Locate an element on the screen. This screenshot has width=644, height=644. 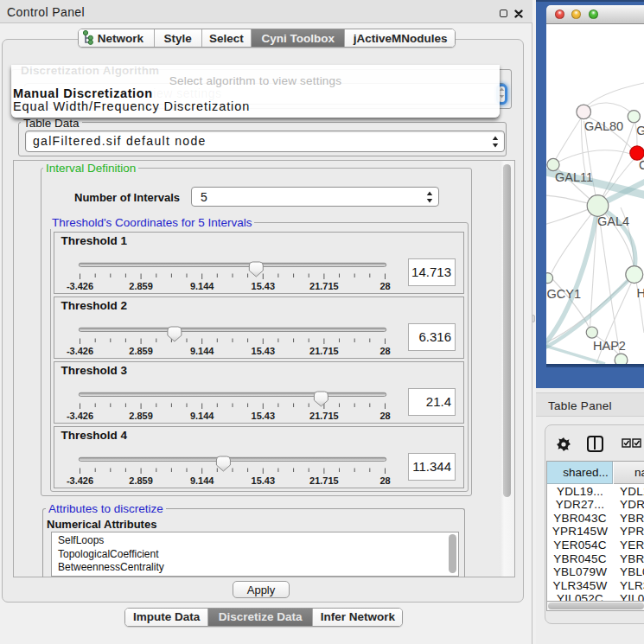
svg-text: GAL80 is located at coordinates (603, 126).